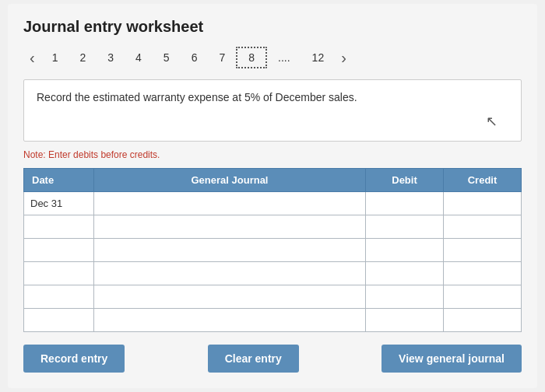 Image resolution: width=545 pixels, height=392 pixels. What do you see at coordinates (83, 58) in the screenshot?
I see `tab-2: 2` at bounding box center [83, 58].